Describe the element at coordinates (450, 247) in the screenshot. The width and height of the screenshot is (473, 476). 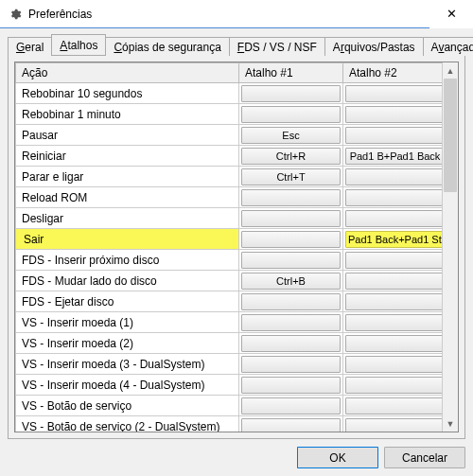
I see `scroll-track` at that location.